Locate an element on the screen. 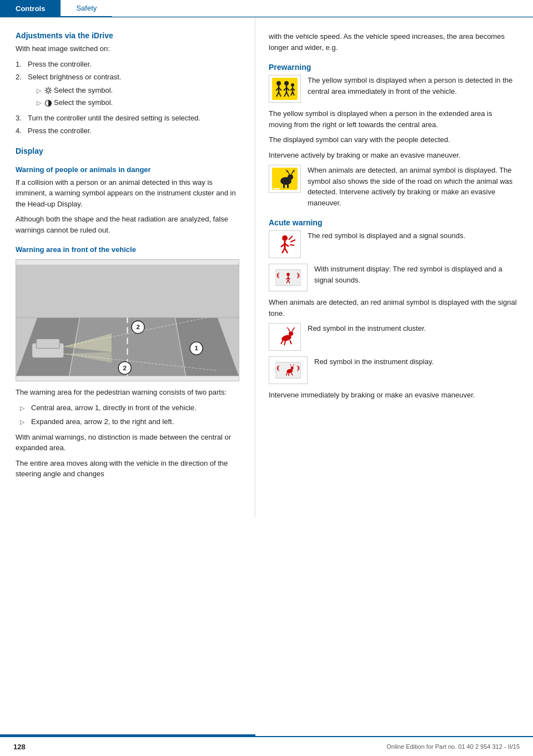 The height and width of the screenshot is (756, 533). entire-area-text: The entire area moves along with the veh… is located at coordinates (128, 468).